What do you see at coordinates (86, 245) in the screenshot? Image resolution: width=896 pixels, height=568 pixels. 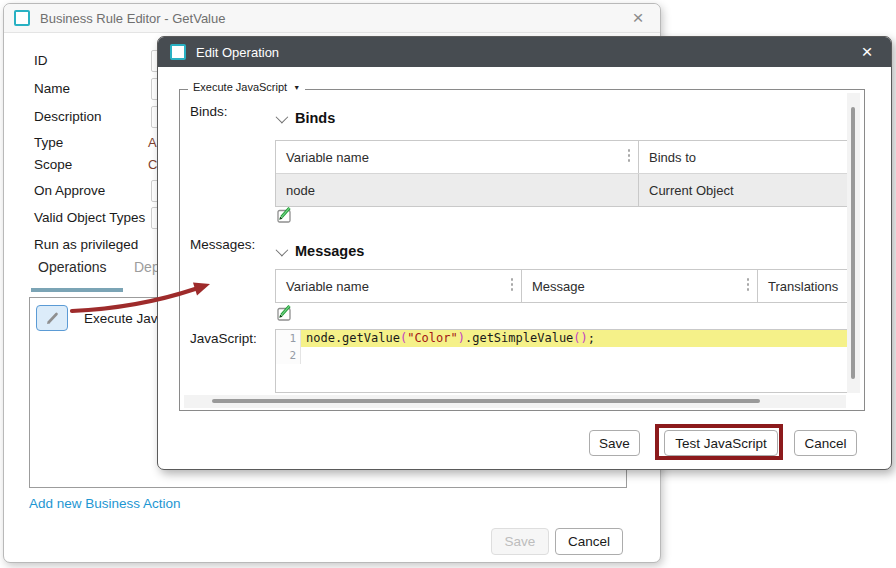 I see `run-as-privileged-label: Run as privileged` at bounding box center [86, 245].